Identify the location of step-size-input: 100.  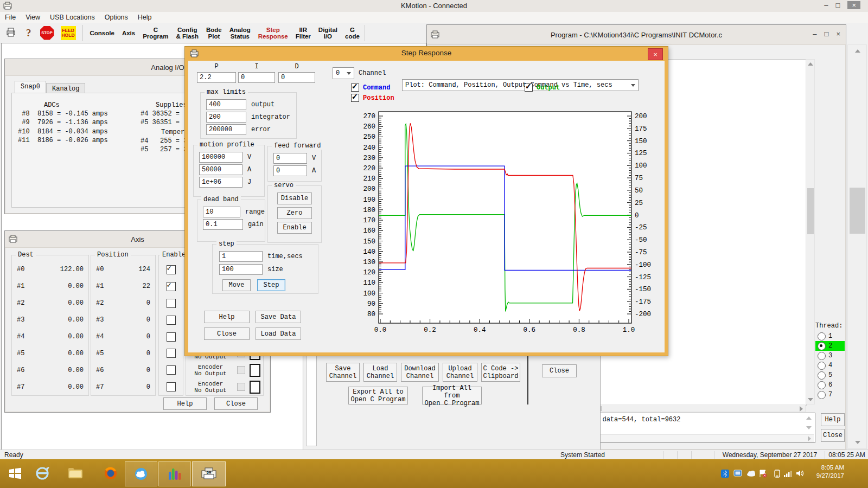
(241, 269).